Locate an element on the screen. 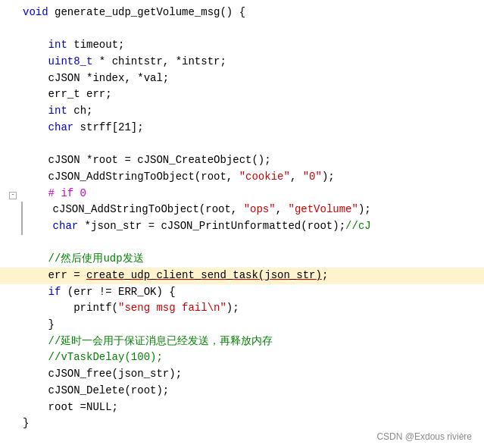  line-content: if (err != ERR_OK) { is located at coordinates (251, 293).